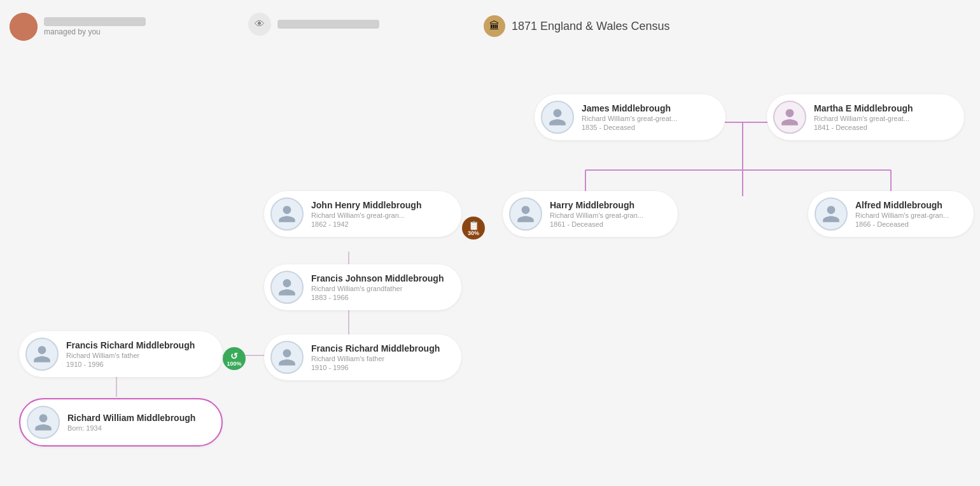 Image resolution: width=980 pixels, height=486 pixels. I want to click on person-relation-martha: Richard William's great-great..., so click(864, 118).